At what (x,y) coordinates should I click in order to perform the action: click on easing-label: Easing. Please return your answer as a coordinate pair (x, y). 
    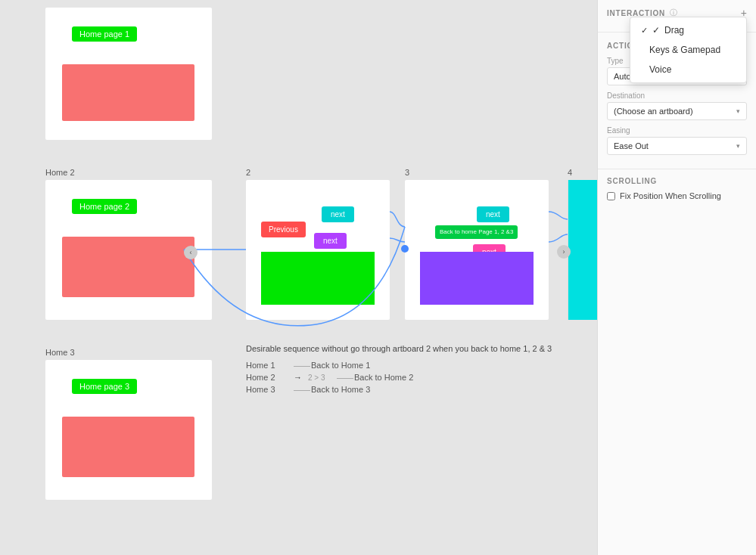
    Looking at the image, I should click on (619, 130).